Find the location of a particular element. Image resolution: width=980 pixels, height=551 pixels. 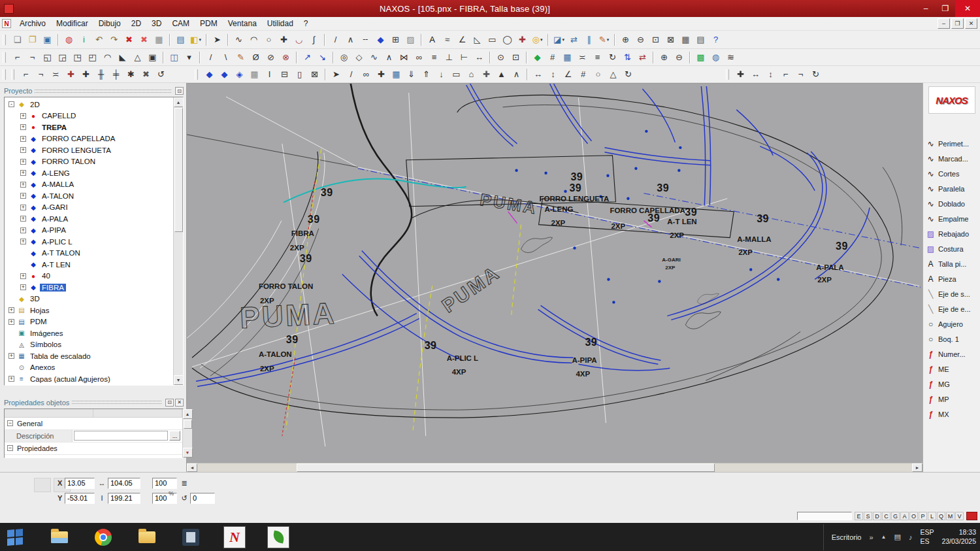

rail-horizontal-button: ╪ is located at coordinates (116, 75).